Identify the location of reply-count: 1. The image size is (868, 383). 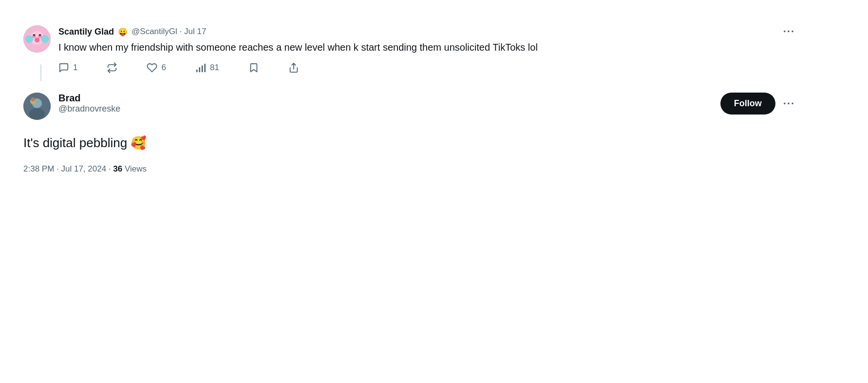
(75, 68).